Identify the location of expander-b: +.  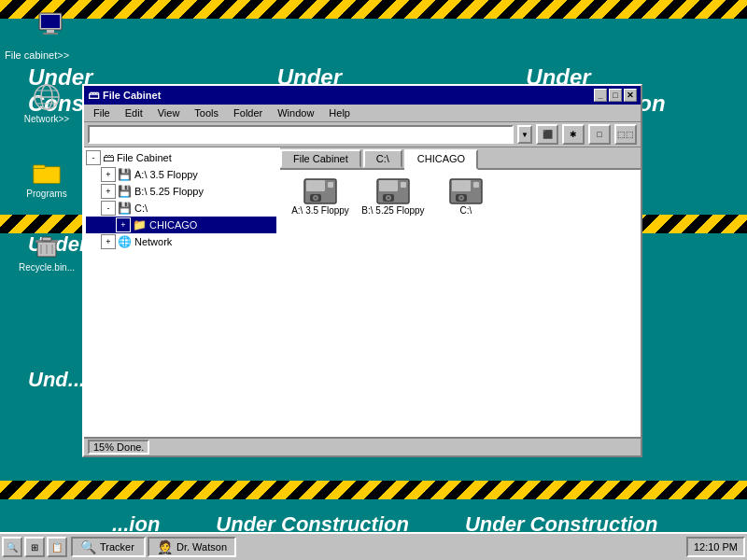
(108, 191).